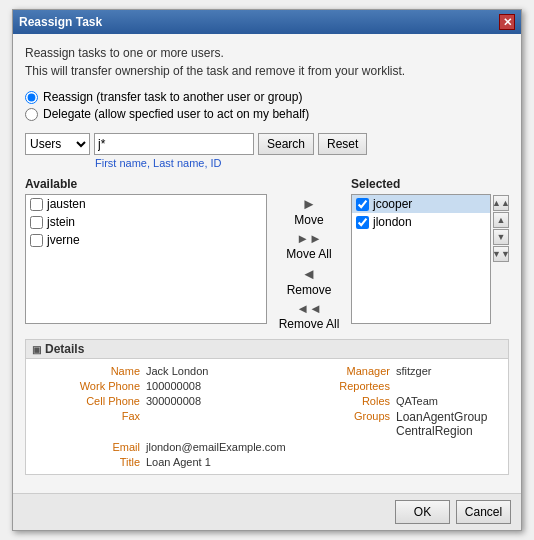 This screenshot has height=540, width=534. I want to click on search-row: Users Groups Search Reset, so click(267, 144).